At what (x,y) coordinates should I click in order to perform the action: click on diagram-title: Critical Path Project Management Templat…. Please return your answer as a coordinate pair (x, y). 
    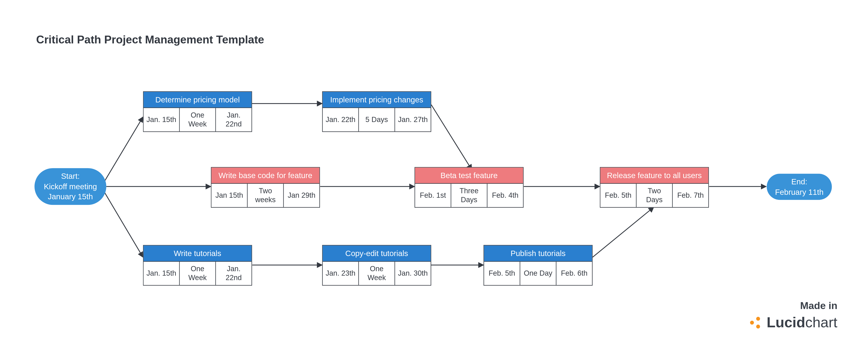
    Looking at the image, I should click on (150, 40).